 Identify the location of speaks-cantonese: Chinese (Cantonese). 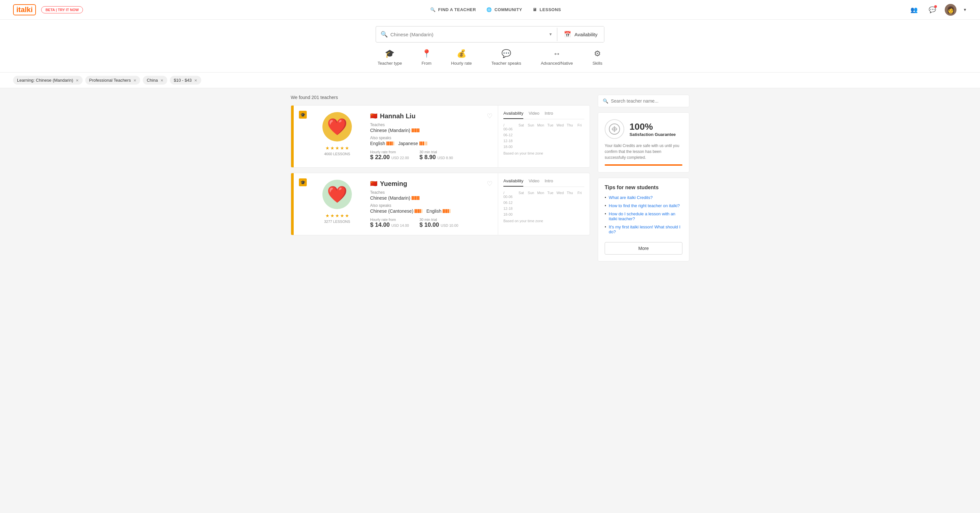
(396, 211).